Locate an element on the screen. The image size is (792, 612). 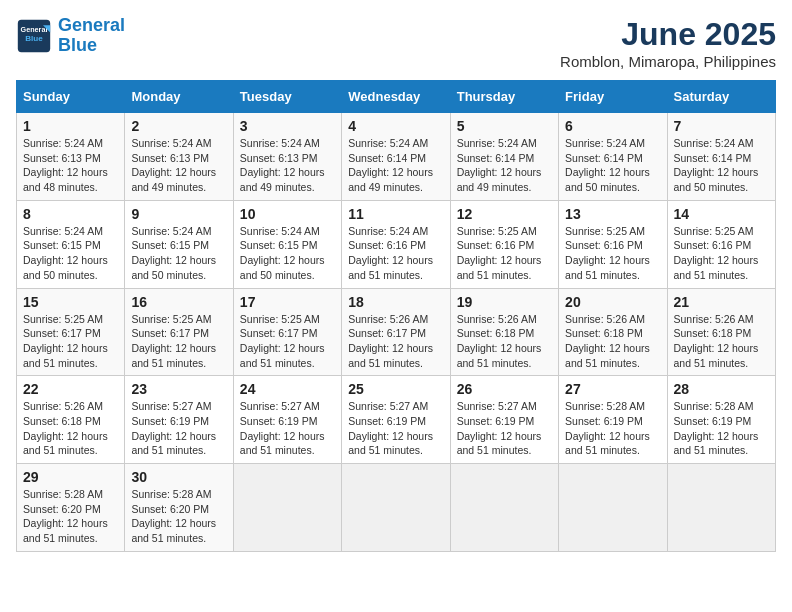
calendar-cell-21: 21Sunrise: 5:26 AMSunset: 6:18 PMDayligh… is located at coordinates (721, 332).